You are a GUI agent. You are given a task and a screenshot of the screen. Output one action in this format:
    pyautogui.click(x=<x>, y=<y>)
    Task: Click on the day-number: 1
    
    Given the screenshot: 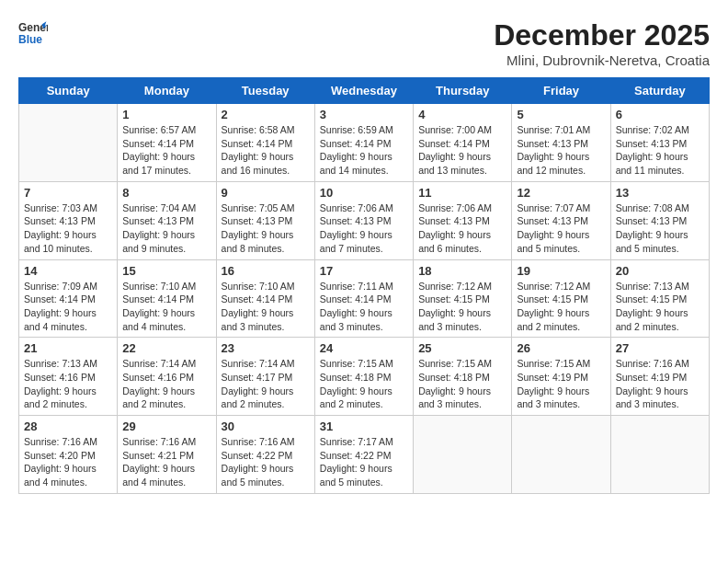 What is the action you would take?
    pyautogui.click(x=166, y=114)
    